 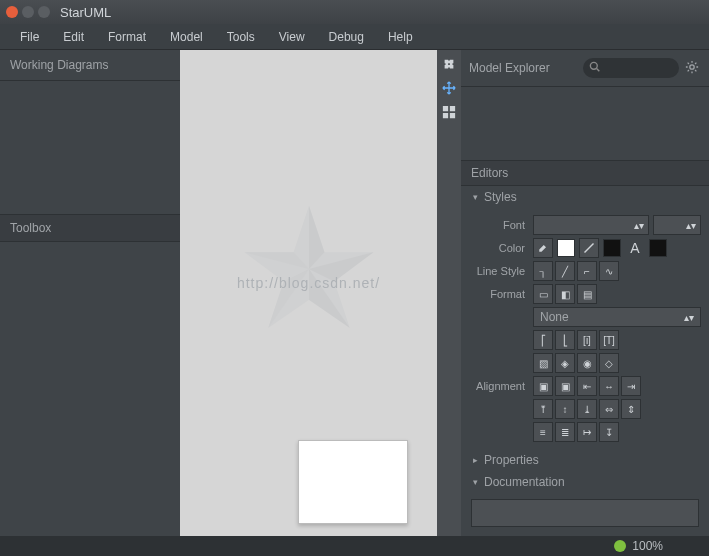 What do you see at coordinates (476, 460) in the screenshot?
I see `chevron-right-icon: ▸` at bounding box center [476, 460].